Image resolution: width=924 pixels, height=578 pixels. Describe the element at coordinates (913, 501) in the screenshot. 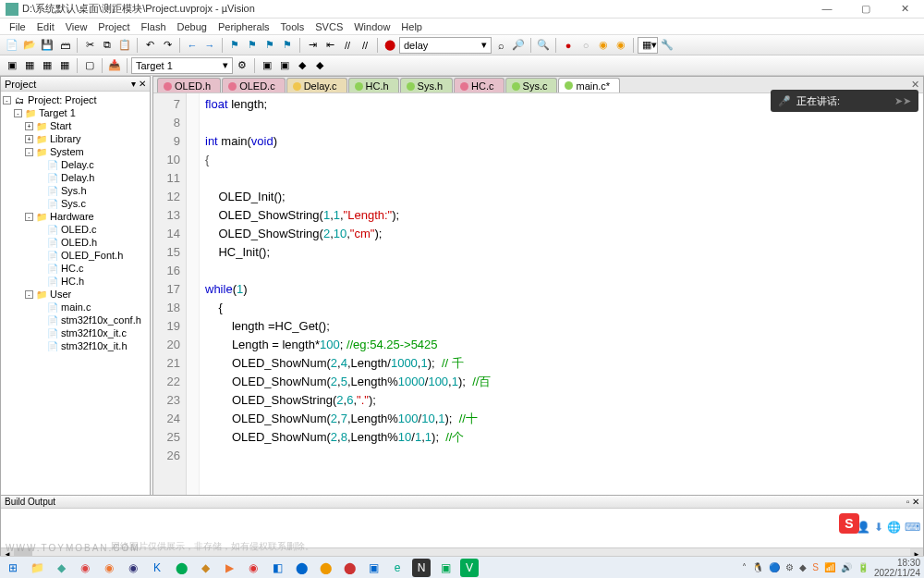

I see `build-output-controls: ▫ ✕` at that location.